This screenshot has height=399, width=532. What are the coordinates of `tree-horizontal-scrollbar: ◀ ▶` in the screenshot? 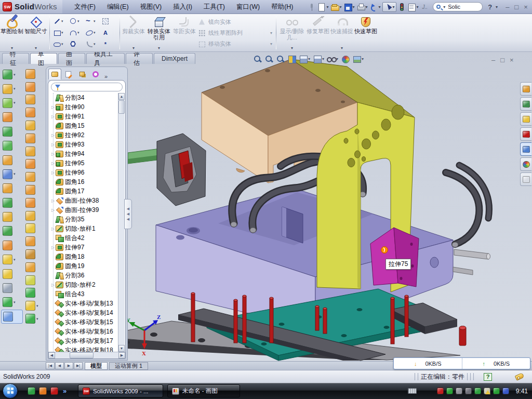 It's located at (87, 355).